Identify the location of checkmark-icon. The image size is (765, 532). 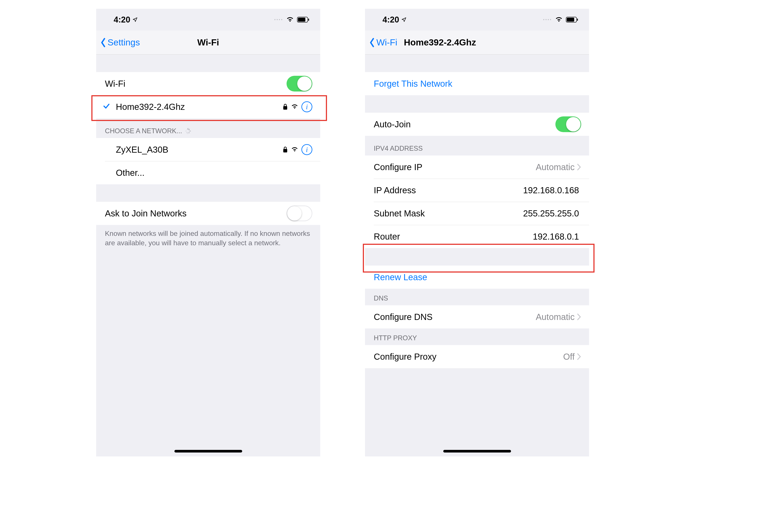
(107, 107).